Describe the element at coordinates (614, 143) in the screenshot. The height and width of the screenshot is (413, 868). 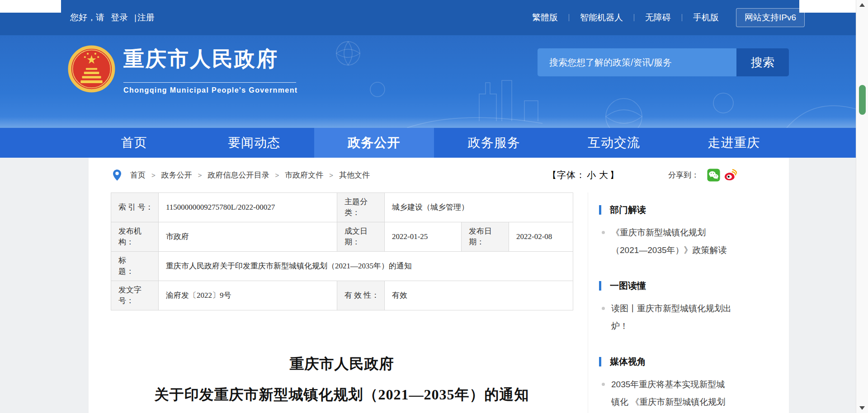
I see `nav-item-interaction: 互动交流` at that location.